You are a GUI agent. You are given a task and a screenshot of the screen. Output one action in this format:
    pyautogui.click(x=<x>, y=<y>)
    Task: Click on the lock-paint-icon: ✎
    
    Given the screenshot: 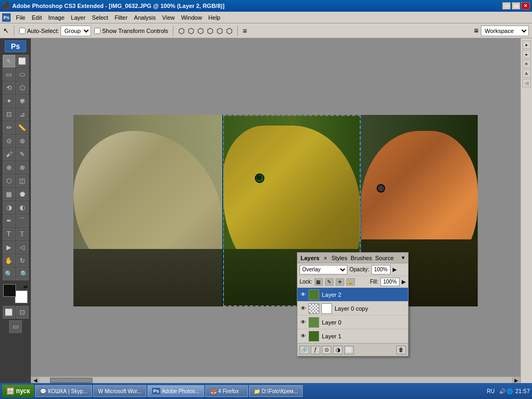 What is the action you would take?
    pyautogui.click(x=329, y=282)
    